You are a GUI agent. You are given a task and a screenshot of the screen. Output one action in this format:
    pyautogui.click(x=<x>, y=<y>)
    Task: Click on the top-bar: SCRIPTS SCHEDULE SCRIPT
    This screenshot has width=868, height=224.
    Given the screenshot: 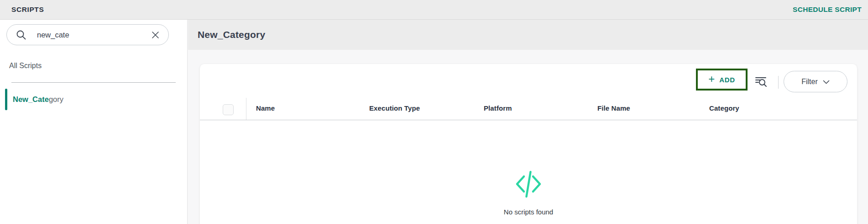 What is the action you would take?
    pyautogui.click(x=434, y=10)
    